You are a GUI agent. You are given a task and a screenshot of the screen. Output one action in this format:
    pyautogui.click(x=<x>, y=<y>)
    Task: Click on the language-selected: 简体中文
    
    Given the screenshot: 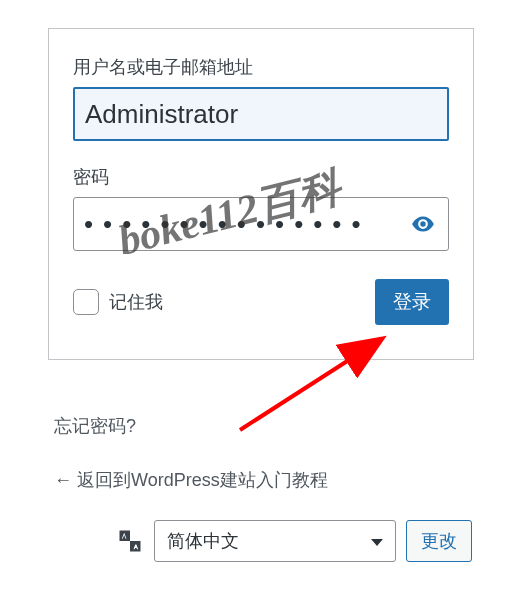 What is the action you would take?
    pyautogui.click(x=203, y=541)
    